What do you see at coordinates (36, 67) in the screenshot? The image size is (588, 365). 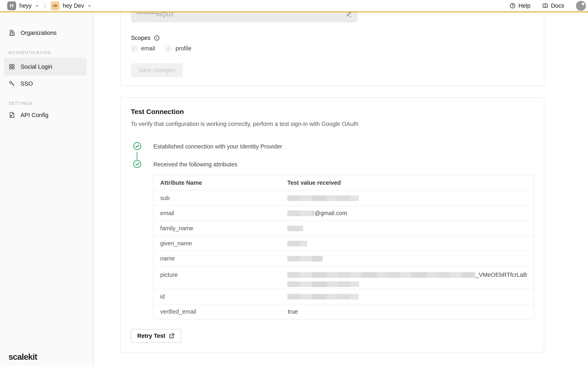 I see `sidebar-item-label: Social Login` at bounding box center [36, 67].